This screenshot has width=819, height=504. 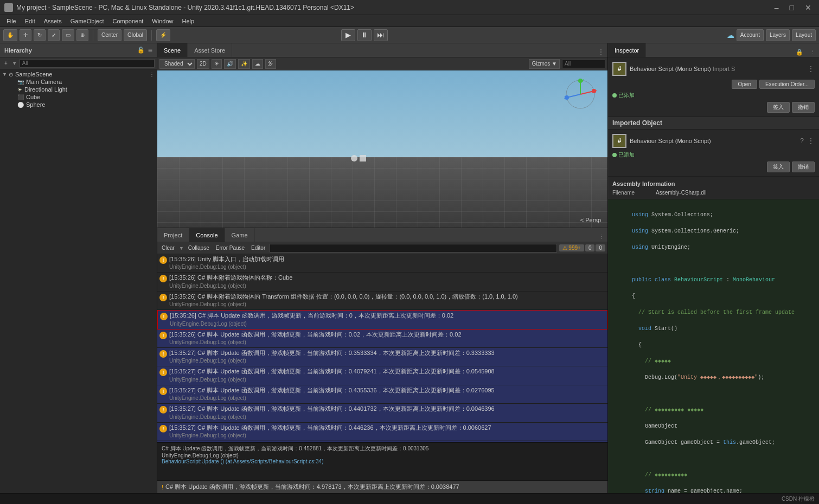 I want to click on samplescene-options-icon: ⋮, so click(x=152, y=75).